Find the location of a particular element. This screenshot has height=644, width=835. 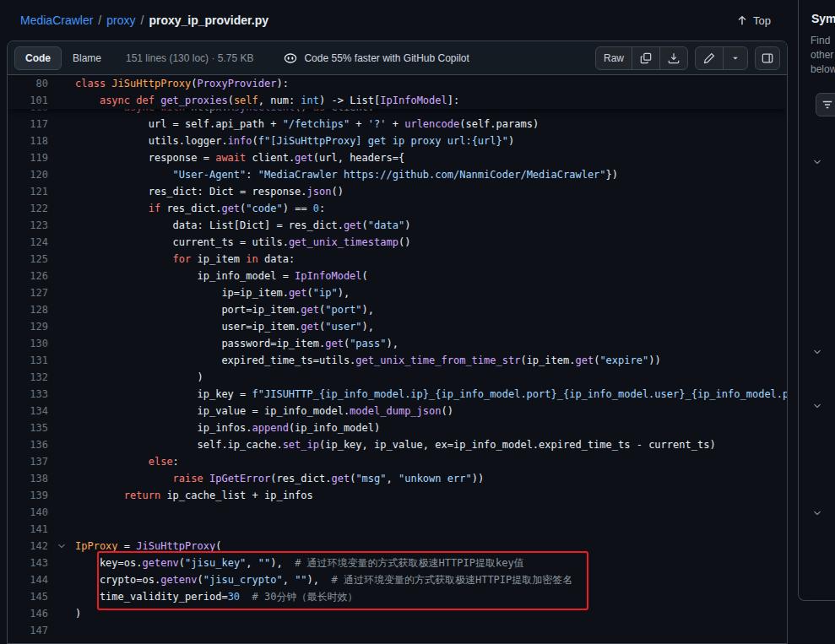

code-line: 146) is located at coordinates (397, 614).